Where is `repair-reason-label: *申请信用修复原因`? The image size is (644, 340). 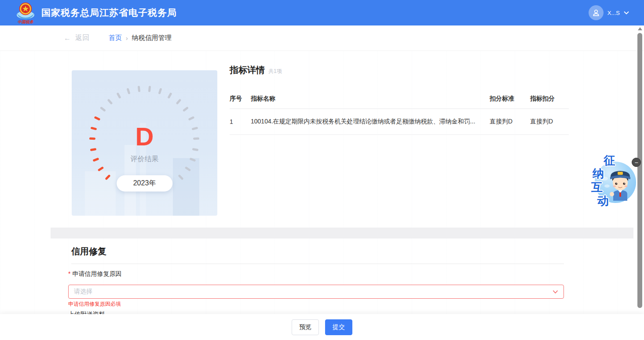 repair-reason-label: *申请信用修复原因 is located at coordinates (351, 274).